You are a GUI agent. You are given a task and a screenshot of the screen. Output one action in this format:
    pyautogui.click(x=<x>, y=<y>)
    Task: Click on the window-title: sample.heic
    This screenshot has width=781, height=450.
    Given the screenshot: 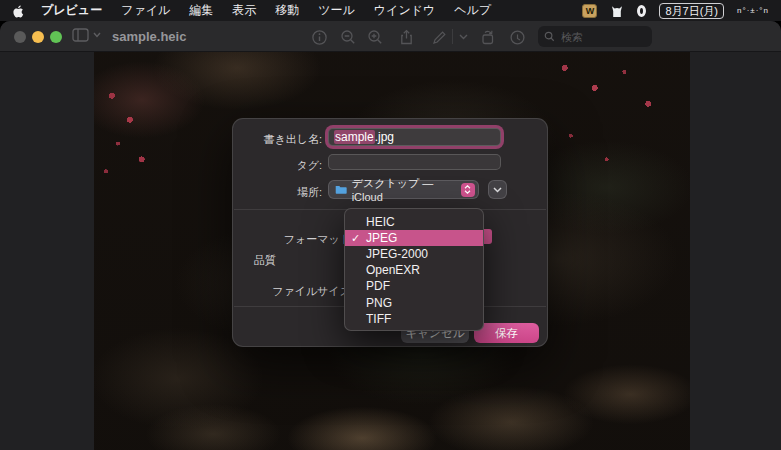 What is the action you would take?
    pyautogui.click(x=149, y=36)
    